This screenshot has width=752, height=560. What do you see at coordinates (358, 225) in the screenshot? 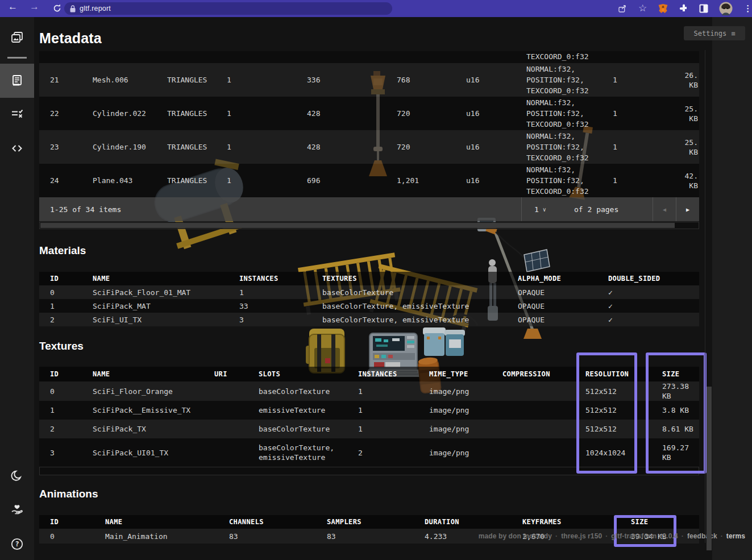
I see `scrollbar-thumb` at bounding box center [358, 225].